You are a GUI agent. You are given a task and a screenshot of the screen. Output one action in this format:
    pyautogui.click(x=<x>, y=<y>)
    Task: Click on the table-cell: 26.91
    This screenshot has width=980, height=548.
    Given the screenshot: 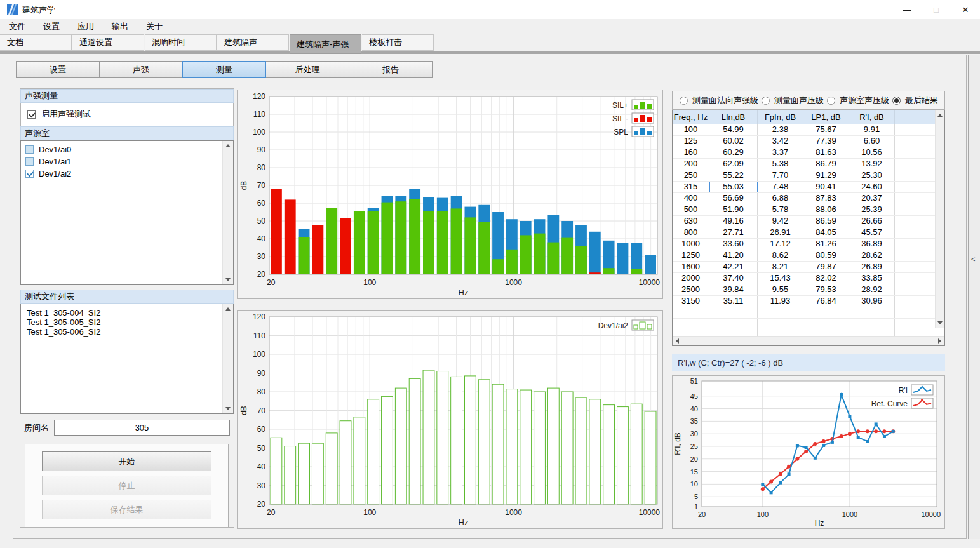 What is the action you would take?
    pyautogui.click(x=781, y=232)
    